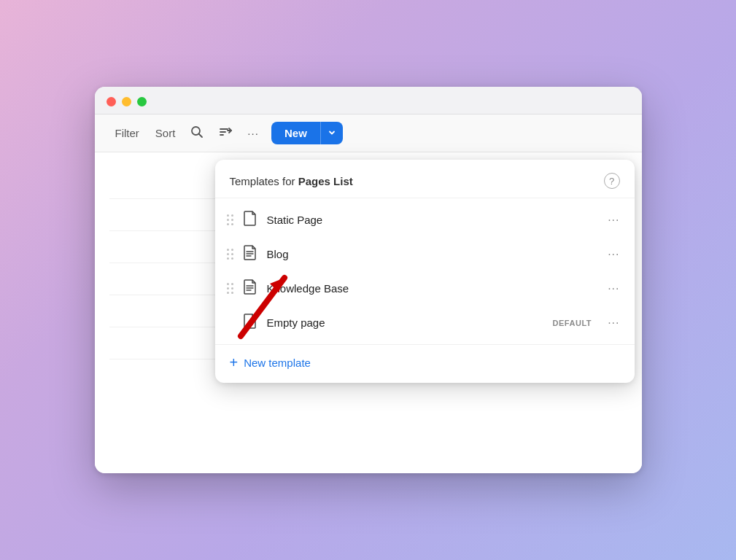 This screenshot has height=560, width=736. What do you see at coordinates (425, 220) in the screenshot?
I see `template-item: Static Page ···` at bounding box center [425, 220].